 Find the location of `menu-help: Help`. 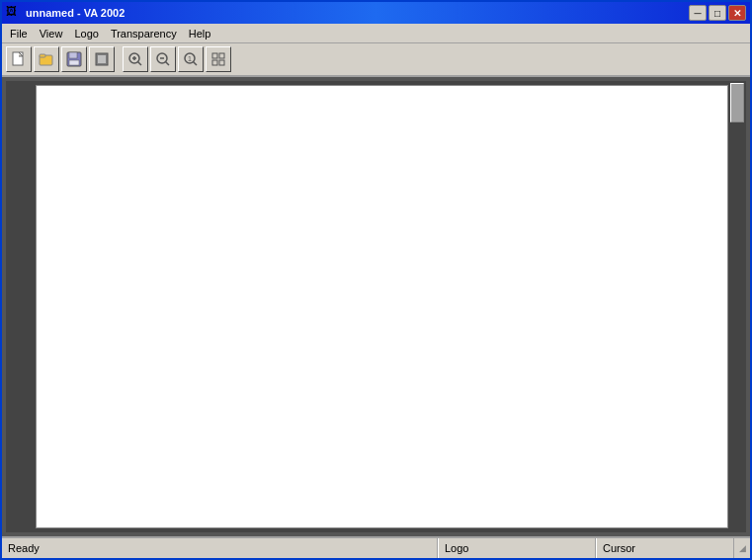

menu-help: Help is located at coordinates (200, 34).